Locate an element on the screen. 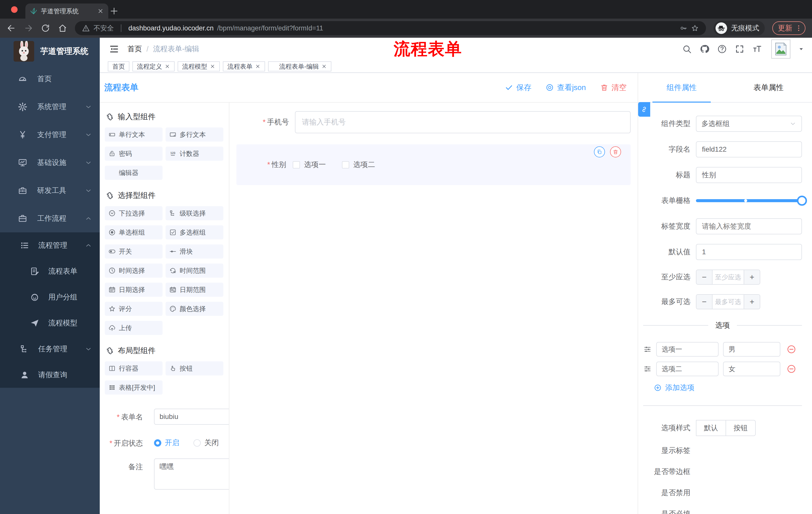  option-style-button: 默认 is located at coordinates (711, 428).